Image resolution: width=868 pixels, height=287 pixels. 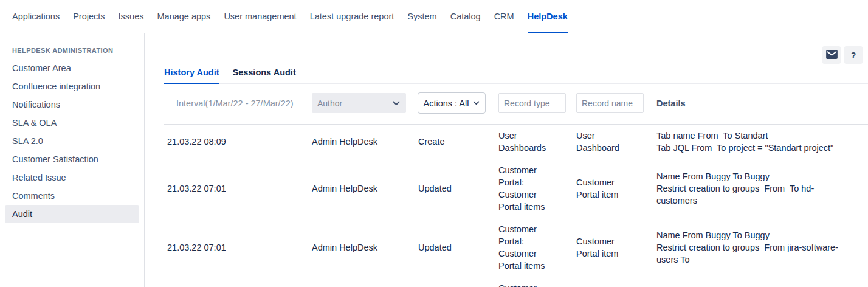 I want to click on details-column-header: Details, so click(x=761, y=103).